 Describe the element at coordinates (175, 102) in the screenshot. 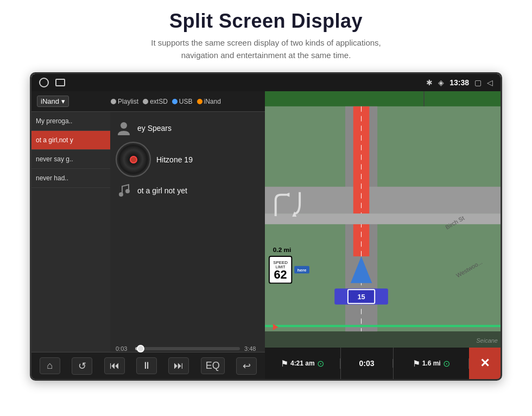

I see `radio-dot-usb` at that location.